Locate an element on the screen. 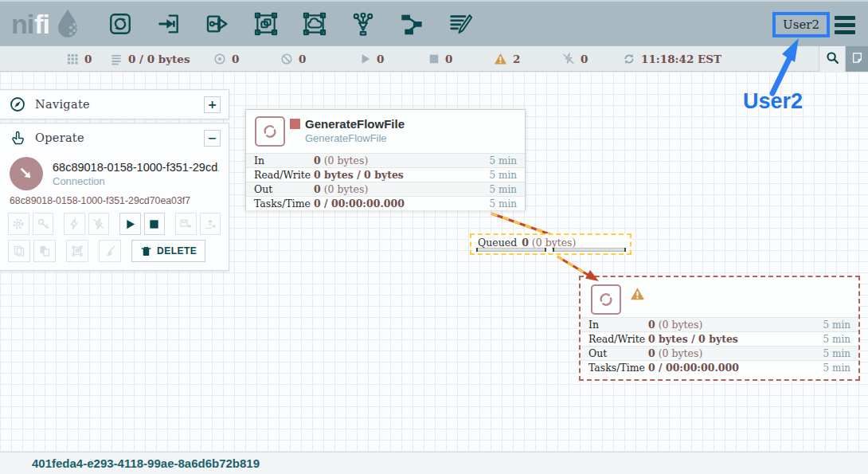 The height and width of the screenshot is (474, 868). navigate-title: Navigate is located at coordinates (62, 104).